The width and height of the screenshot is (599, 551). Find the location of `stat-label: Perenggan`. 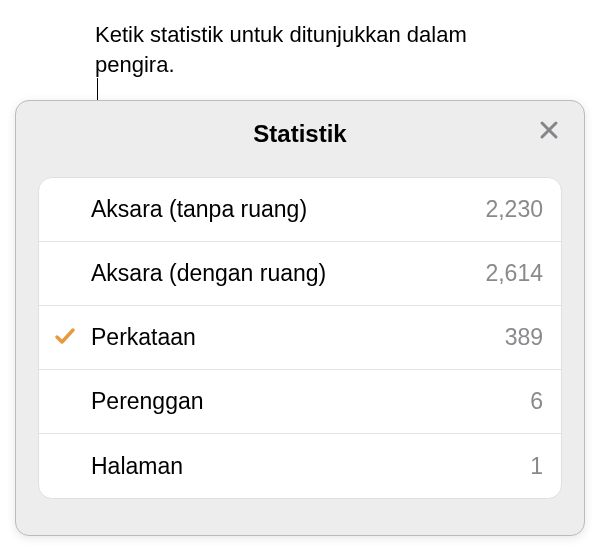

stat-label: Perenggan is located at coordinates (310, 402).